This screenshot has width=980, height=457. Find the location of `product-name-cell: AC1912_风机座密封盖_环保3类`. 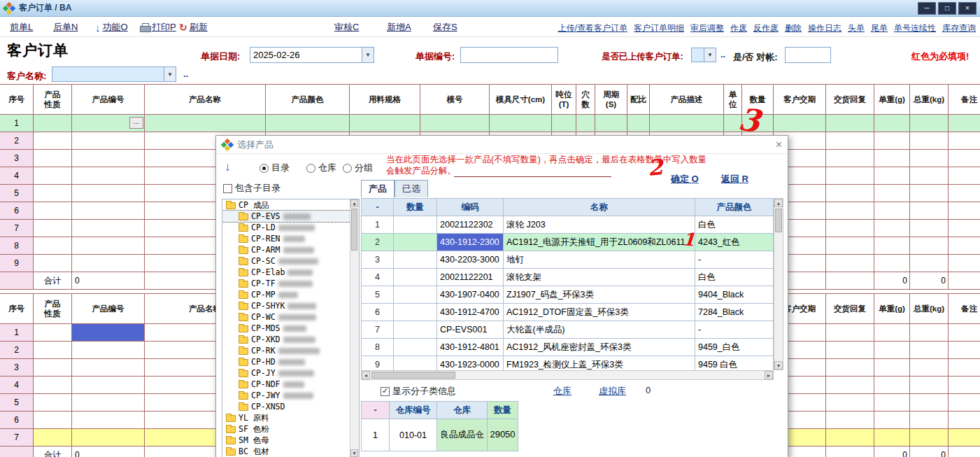

product-name-cell: AC1912_风机座密封盖_环保3类 is located at coordinates (599, 347).